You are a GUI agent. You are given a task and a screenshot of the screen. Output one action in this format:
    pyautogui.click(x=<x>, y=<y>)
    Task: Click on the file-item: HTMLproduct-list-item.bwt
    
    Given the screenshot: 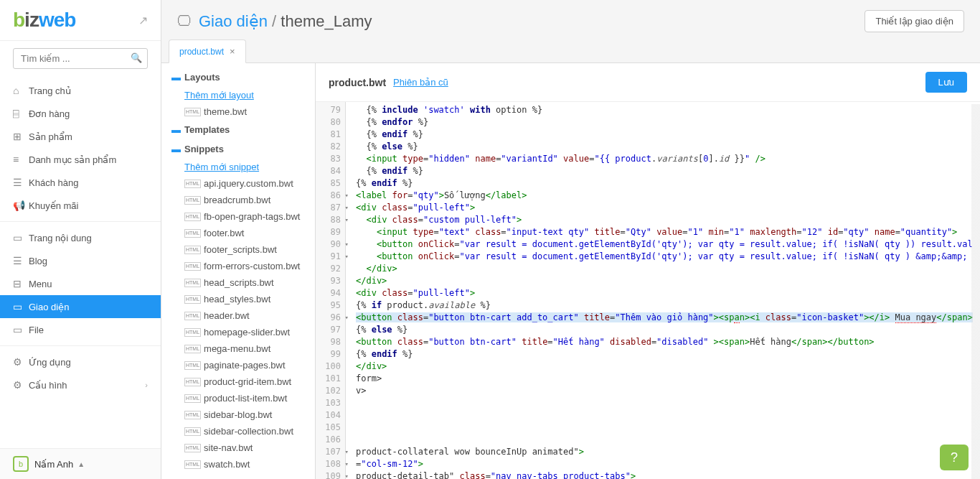 What is the action you would take?
    pyautogui.click(x=238, y=398)
    